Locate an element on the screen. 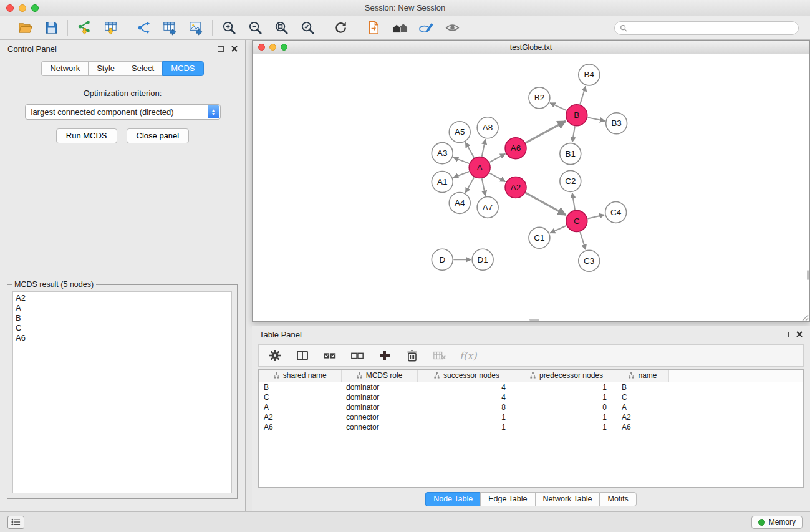 The width and height of the screenshot is (810, 532). graph-edge-C-C3 is located at coordinates (582, 241).